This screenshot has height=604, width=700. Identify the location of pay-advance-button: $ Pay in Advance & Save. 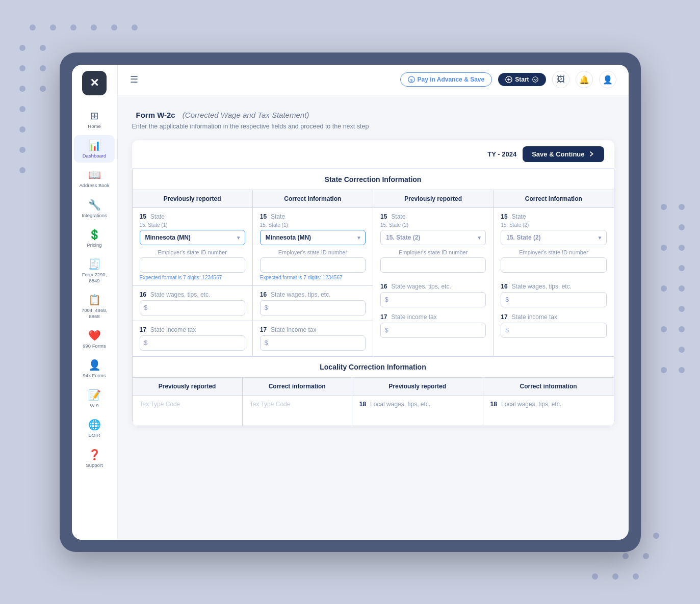
(447, 80).